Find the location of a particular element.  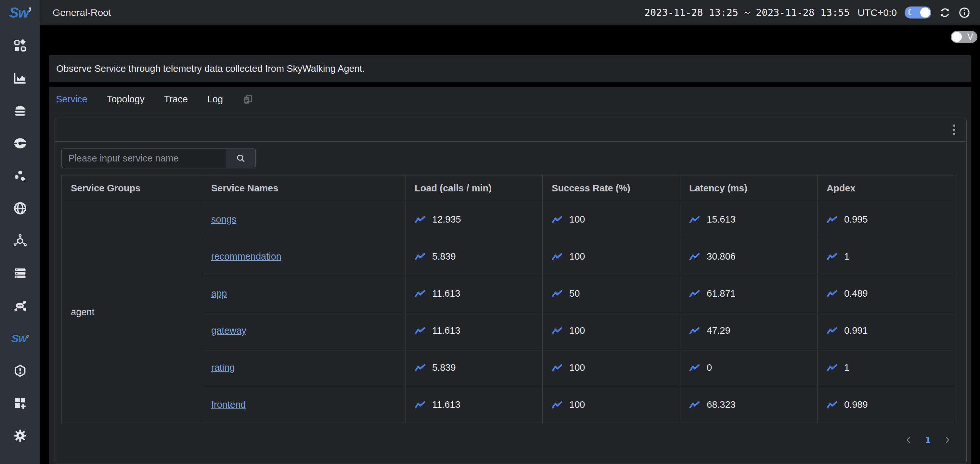

view-edit-toggle-knob is located at coordinates (957, 37).